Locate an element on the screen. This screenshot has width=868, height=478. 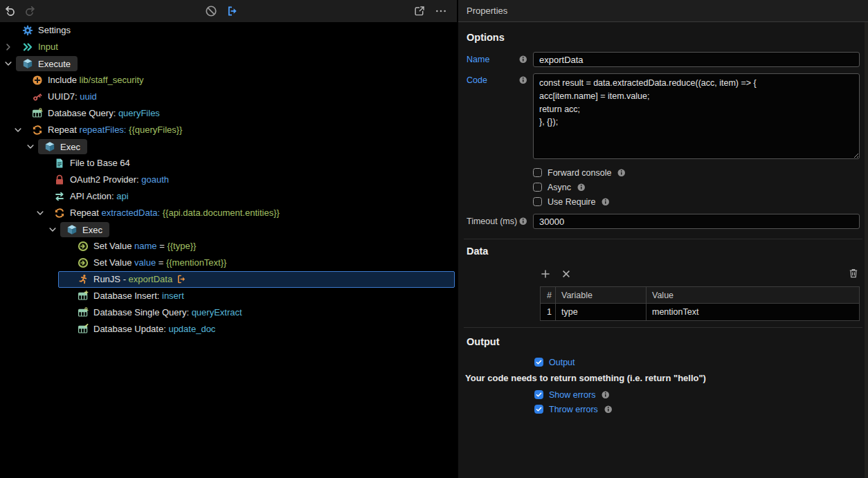
toolbar-run-group is located at coordinates (221, 11).